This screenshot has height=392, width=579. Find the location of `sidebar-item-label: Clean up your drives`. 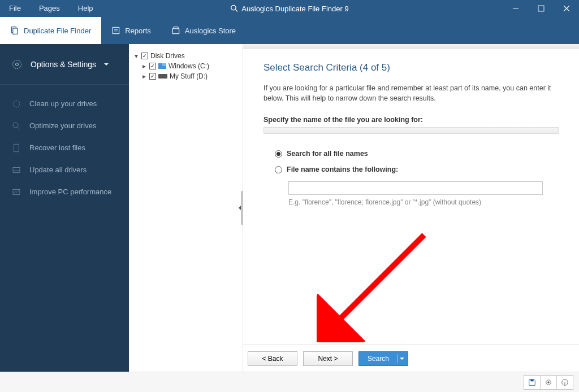

sidebar-item-label: Clean up your drives is located at coordinates (63, 104).